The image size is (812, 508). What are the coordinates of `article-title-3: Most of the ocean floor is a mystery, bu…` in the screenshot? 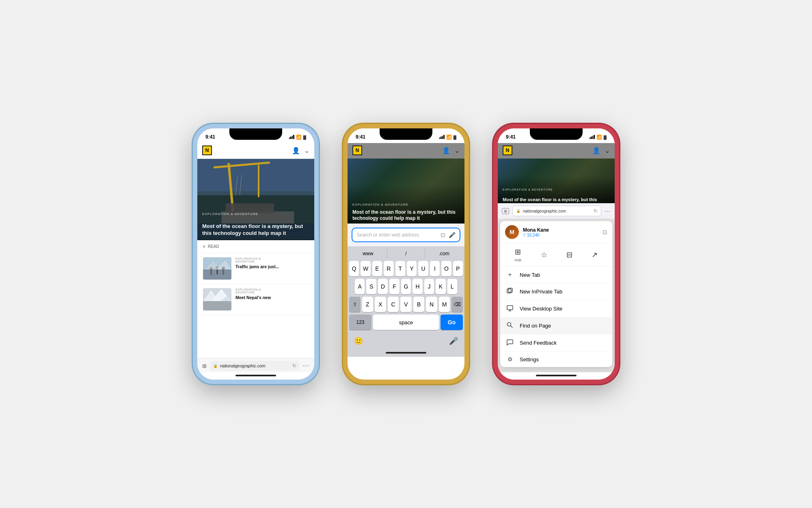 It's located at (556, 200).